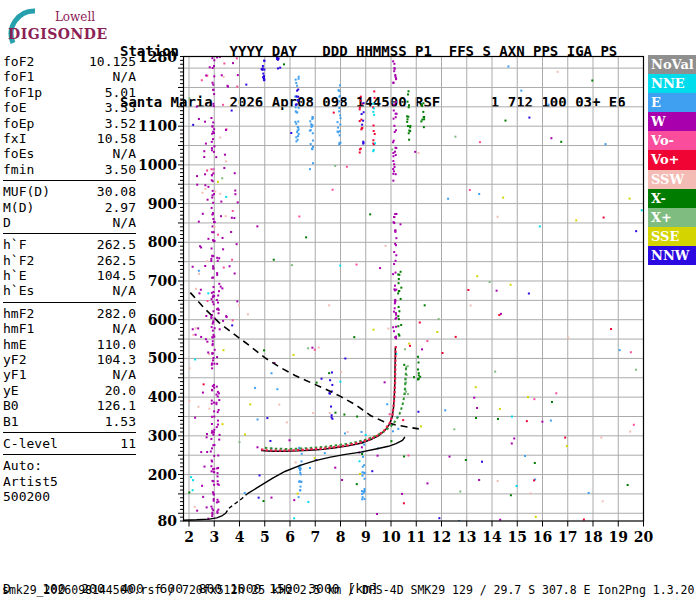  I want to click on x-axis-label: 6, so click(290, 537).